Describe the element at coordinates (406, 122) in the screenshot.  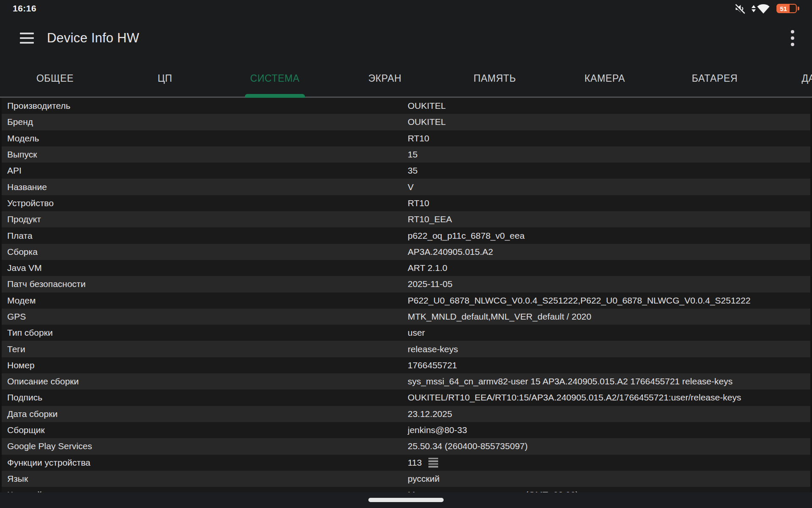
I see `table-row: БрендOUKITEL` at that location.